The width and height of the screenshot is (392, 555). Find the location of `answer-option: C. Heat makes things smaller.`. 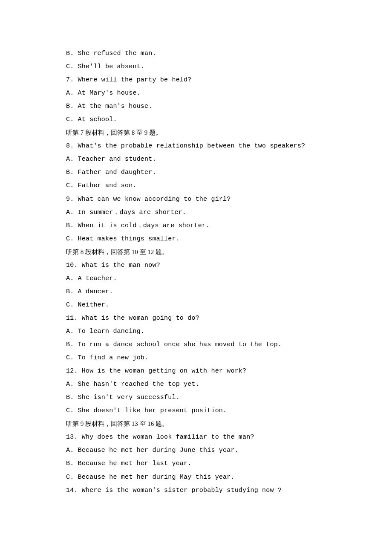

answer-option: C. Heat makes things smaller. is located at coordinates (196, 239).